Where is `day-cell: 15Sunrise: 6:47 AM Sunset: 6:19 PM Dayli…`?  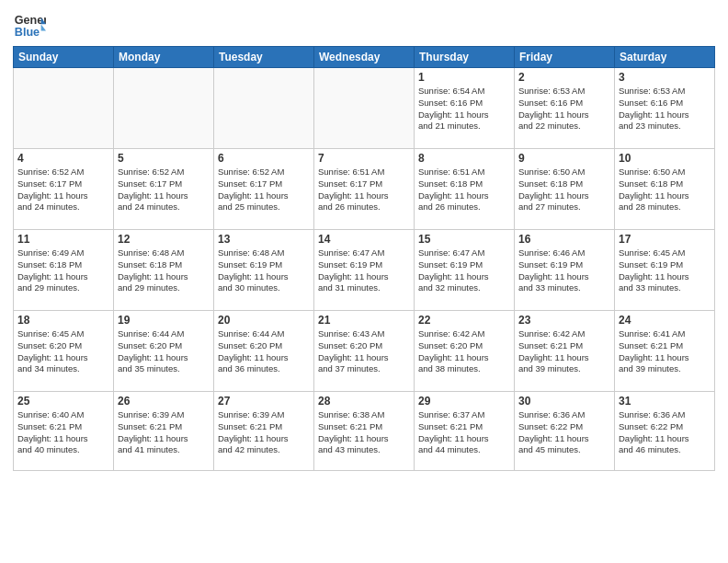
day-cell: 15Sunrise: 6:47 AM Sunset: 6:19 PM Dayli… is located at coordinates (465, 270).